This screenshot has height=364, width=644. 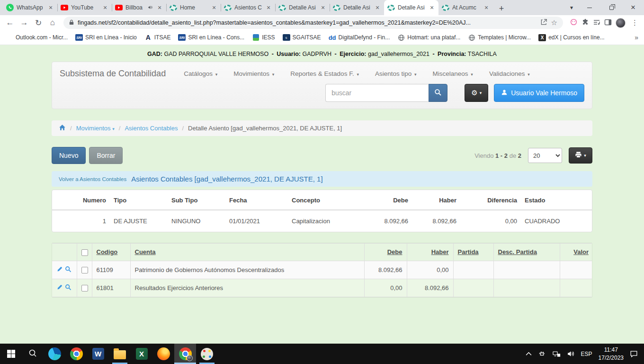 I want to click on tab-search-chevron-icon: ▾, so click(x=572, y=8).